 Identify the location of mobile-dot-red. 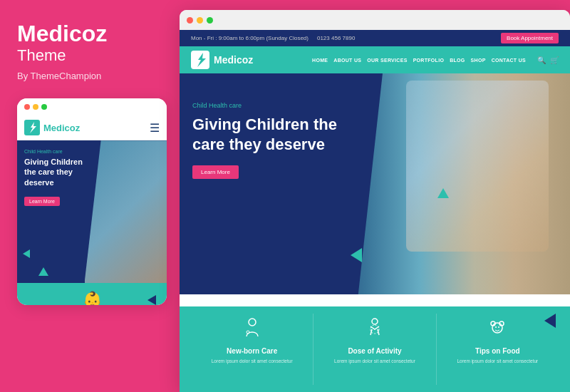
(27, 107).